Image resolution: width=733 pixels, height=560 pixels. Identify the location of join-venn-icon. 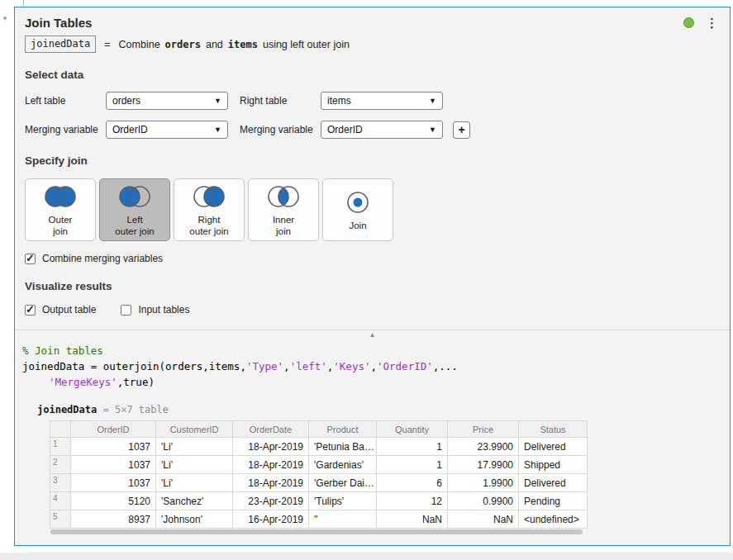
(358, 202).